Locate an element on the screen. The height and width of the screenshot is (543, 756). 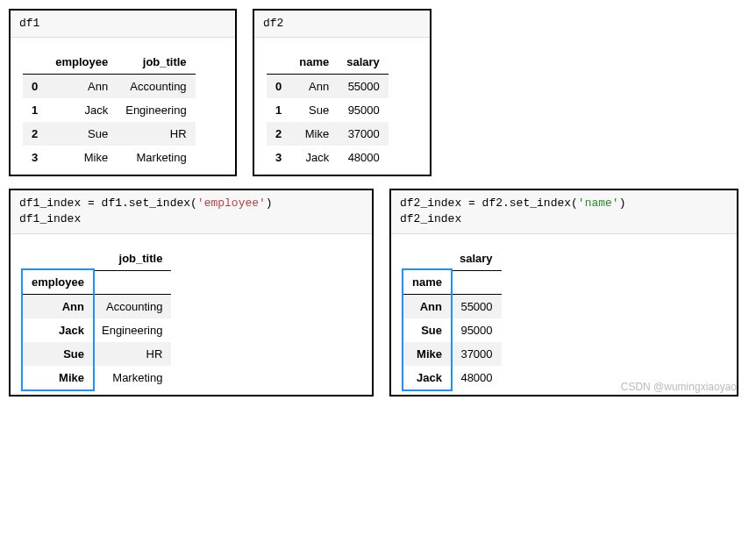
table-row: Ann 55000 is located at coordinates (453, 307).